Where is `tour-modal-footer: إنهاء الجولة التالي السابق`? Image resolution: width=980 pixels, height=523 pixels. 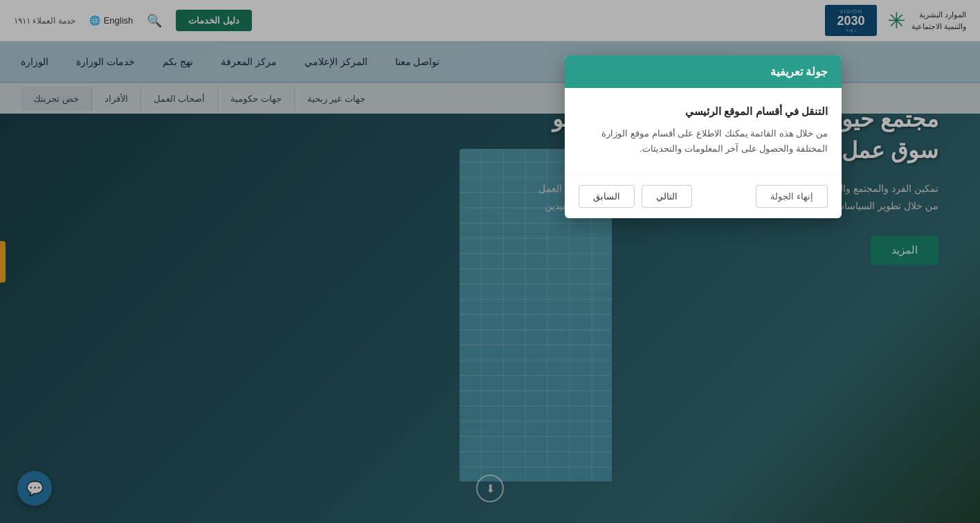
tour-modal-footer: إنهاء الجولة التالي السابق is located at coordinates (703, 196).